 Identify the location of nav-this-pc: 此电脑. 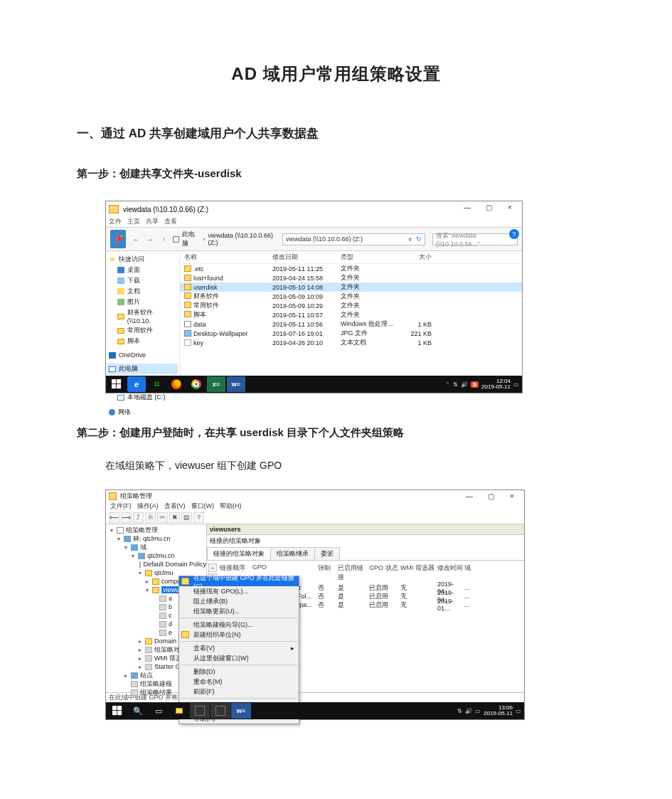
(142, 369).